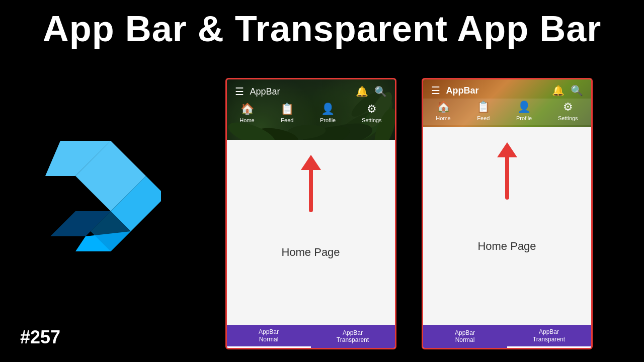 This screenshot has width=644, height=362. I want to click on nav-profile-2: 👤 Profile, so click(524, 111).